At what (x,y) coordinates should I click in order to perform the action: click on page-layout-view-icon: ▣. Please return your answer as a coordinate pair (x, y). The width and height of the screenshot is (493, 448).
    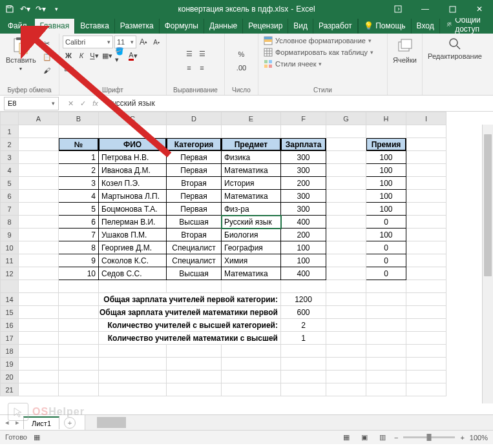
    Looking at the image, I should click on (364, 438).